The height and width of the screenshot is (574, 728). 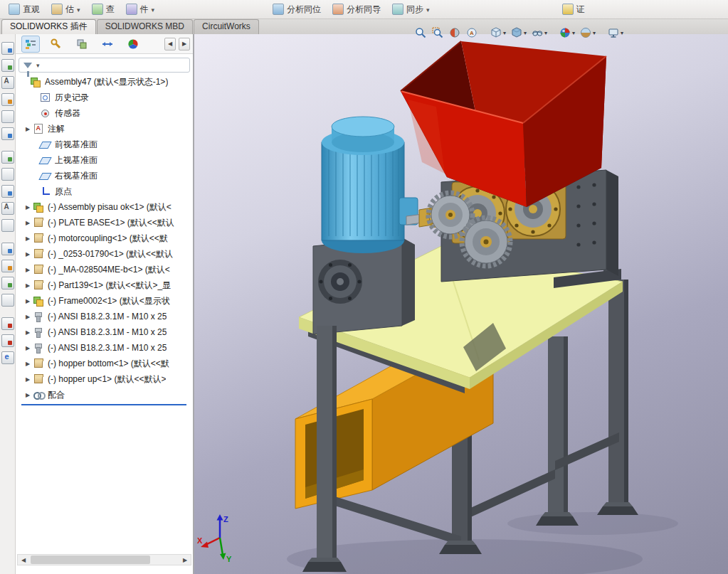 I want to click on display-style-icon, so click(x=517, y=33).